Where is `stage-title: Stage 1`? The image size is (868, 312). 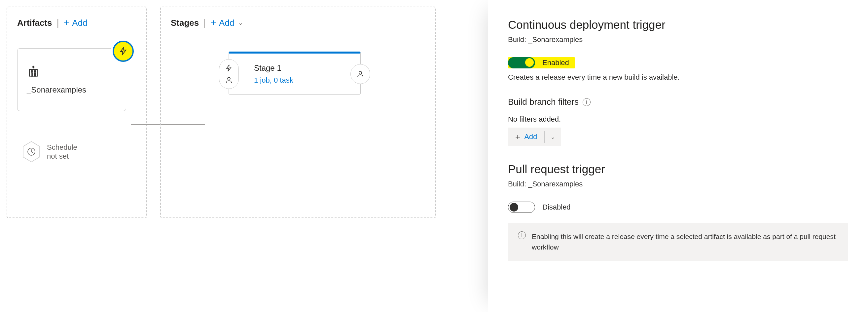 stage-title: Stage 1 is located at coordinates (294, 68).